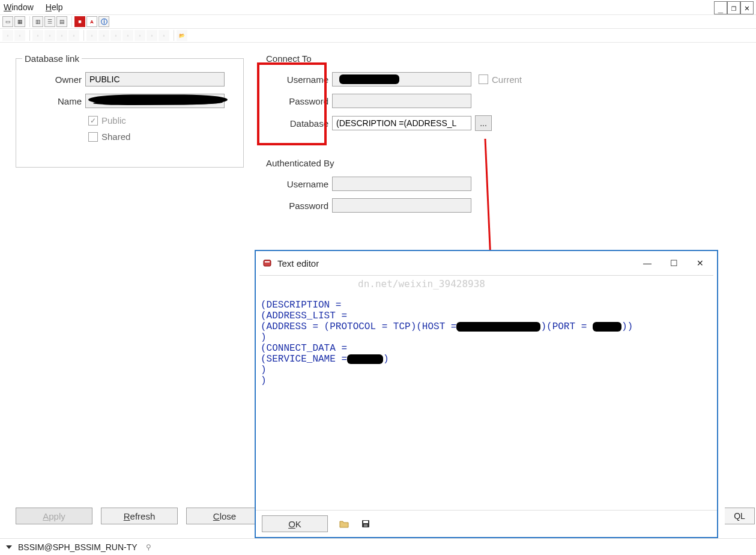 This screenshot has height=555, width=756. What do you see at coordinates (378, 36) in the screenshot?
I see `toolbar-secondary: ▫ ▫ ▫ ▫ ▫ ▫ ▫ ▫ ▫ ▫ ▫ ▫ ▫ 📂` at bounding box center [378, 36].